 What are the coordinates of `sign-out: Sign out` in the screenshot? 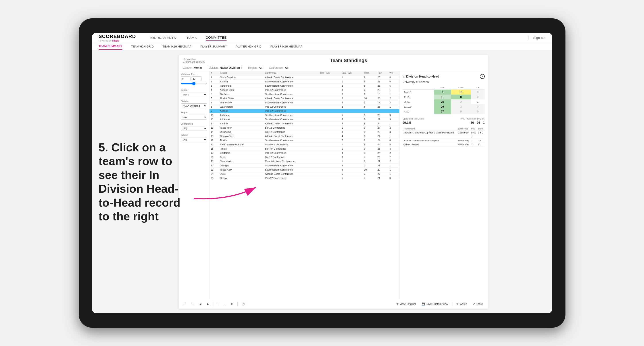 It's located at (537, 37).